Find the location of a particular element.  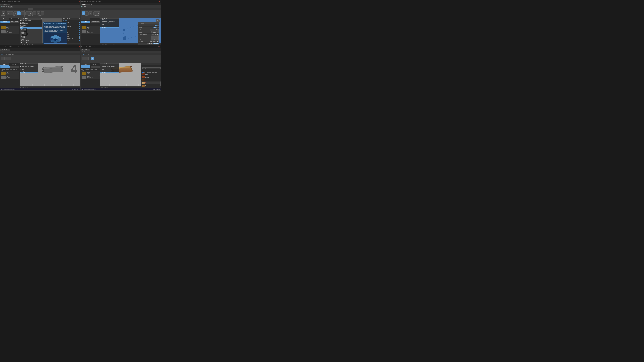

filter-tab-fav: Favoritos is located at coordinates (158, 70).